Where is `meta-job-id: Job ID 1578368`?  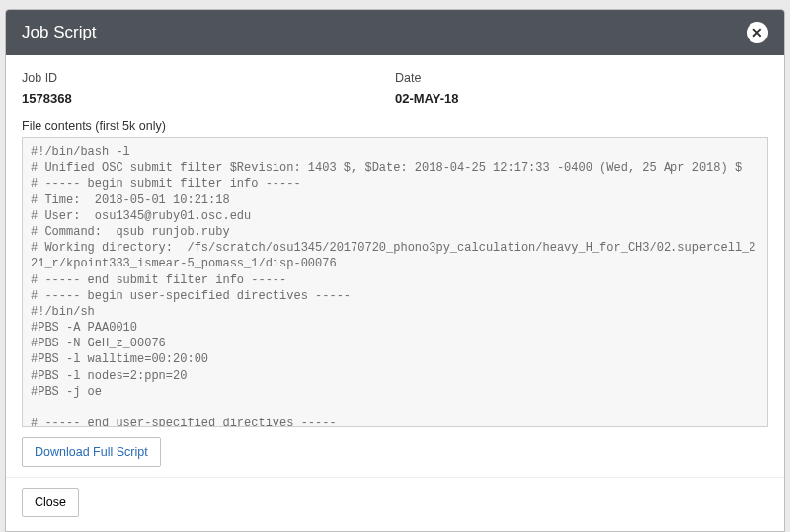 meta-job-id: Job ID 1578368 is located at coordinates (208, 89).